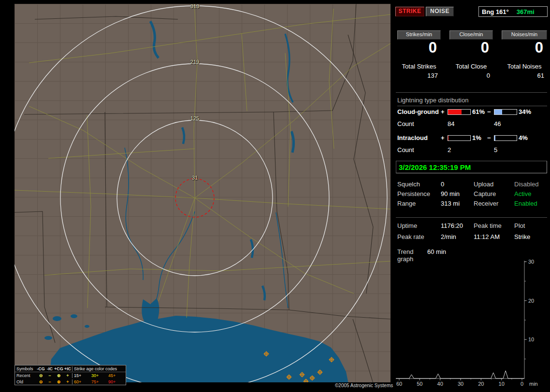 The width and height of the screenshot is (550, 392). Describe the element at coordinates (71, 375) in the screenshot. I see `map-legend: Symbols -CG -IC +CG +IC Strike age color…` at that location.